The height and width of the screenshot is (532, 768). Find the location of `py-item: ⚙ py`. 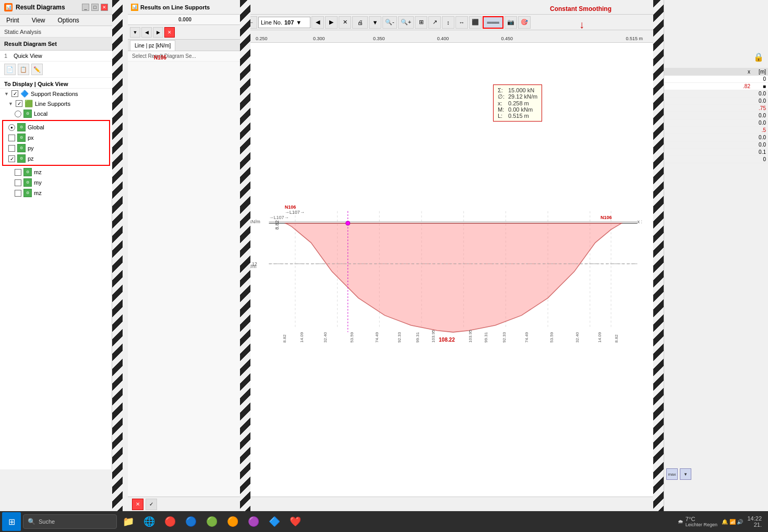

py-item: ⚙ py is located at coordinates (56, 148).